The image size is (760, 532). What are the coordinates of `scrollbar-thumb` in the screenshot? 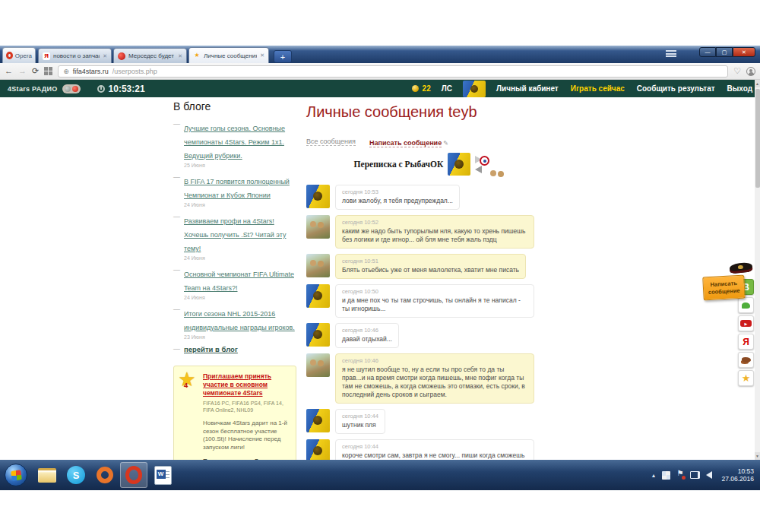 It's located at (758, 138).